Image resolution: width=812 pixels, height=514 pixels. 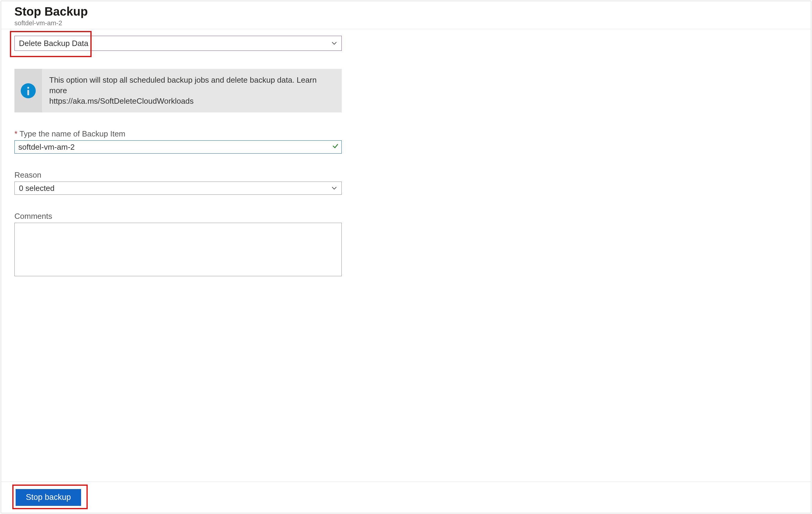 What do you see at coordinates (183, 85) in the screenshot?
I see `info-message: This option will stop all scheduled back…` at bounding box center [183, 85].